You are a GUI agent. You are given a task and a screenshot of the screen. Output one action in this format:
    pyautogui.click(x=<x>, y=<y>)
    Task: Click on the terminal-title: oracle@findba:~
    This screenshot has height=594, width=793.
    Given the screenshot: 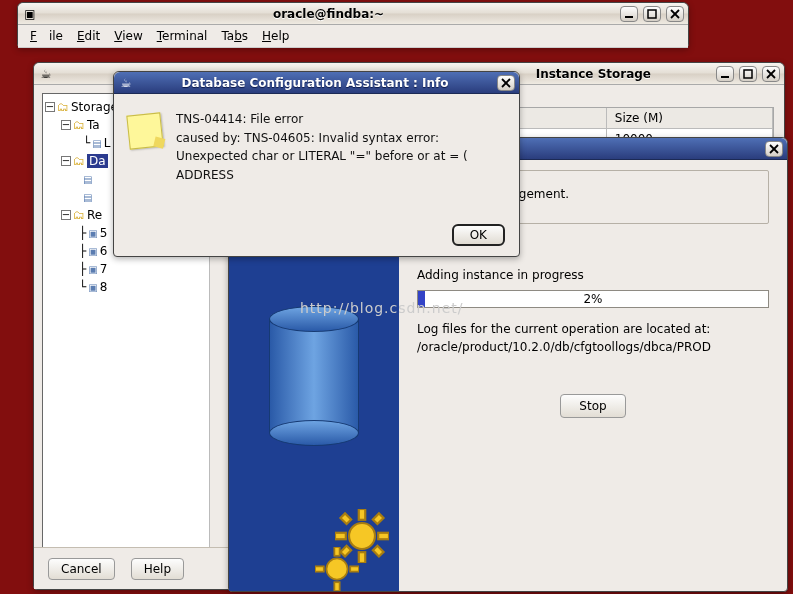 What is the action you would take?
    pyautogui.click(x=328, y=14)
    